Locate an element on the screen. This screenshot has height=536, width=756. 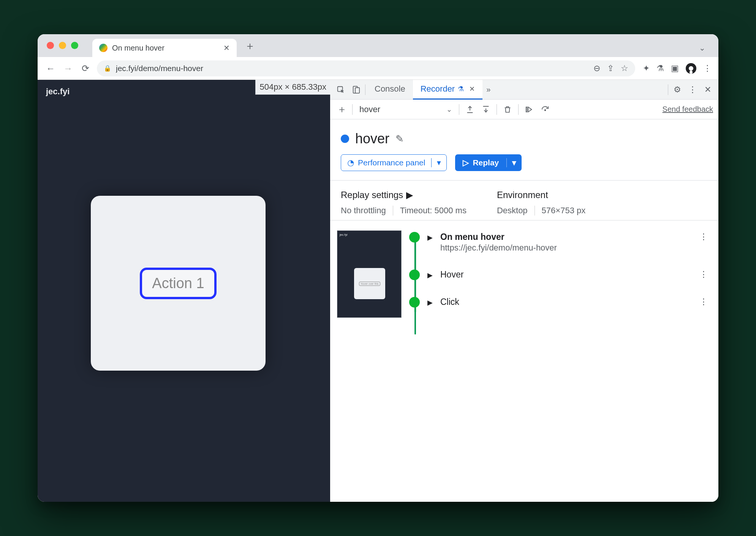
tab-title: On menu hover is located at coordinates (166, 48).